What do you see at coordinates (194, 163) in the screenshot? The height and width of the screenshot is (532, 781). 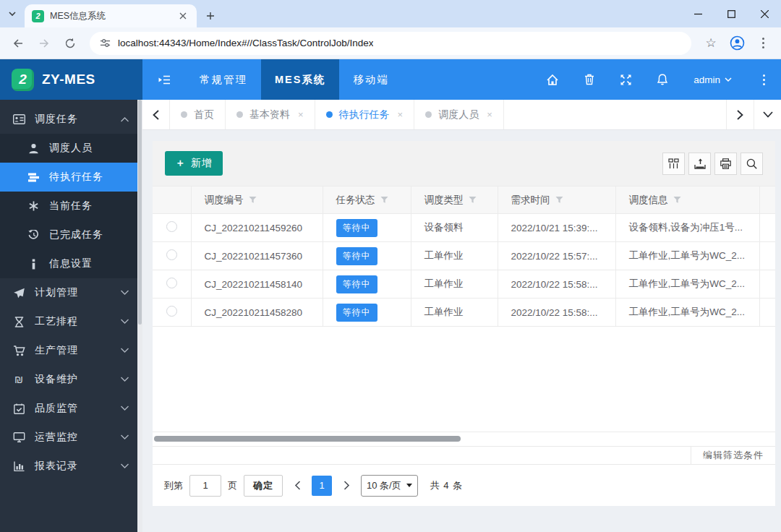 I see `add-button: ＋ 新增` at bounding box center [194, 163].